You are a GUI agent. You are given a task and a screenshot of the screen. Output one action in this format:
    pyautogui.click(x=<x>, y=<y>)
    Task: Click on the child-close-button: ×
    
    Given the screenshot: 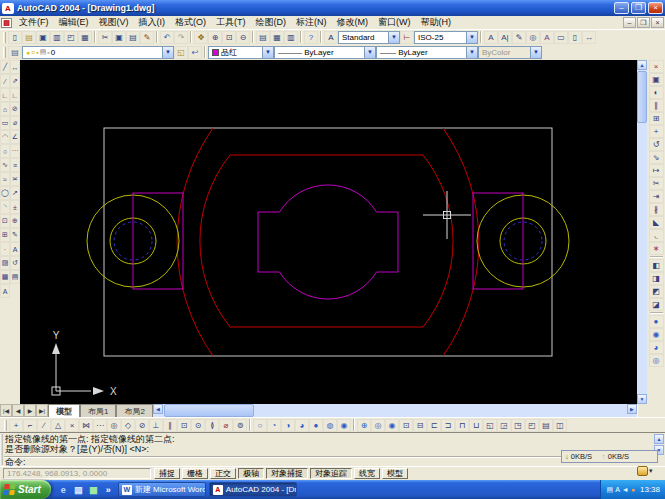 What is the action you would take?
    pyautogui.click(x=658, y=22)
    